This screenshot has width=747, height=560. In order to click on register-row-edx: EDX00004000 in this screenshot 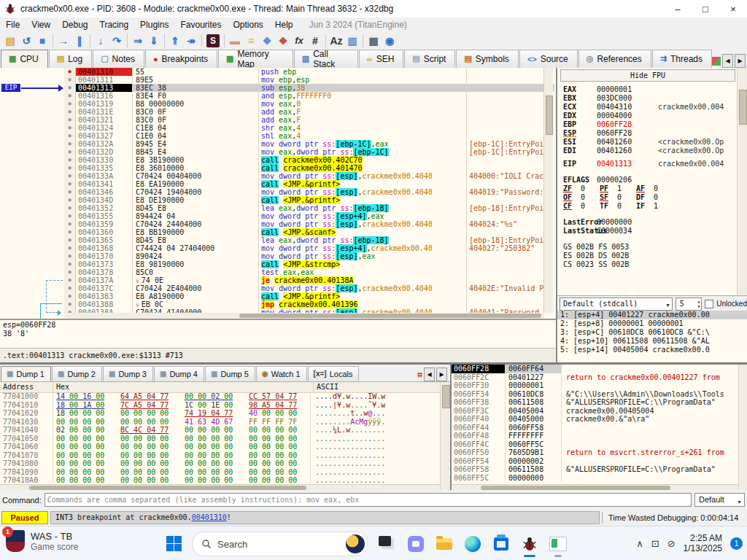, I will do `click(647, 116)`.